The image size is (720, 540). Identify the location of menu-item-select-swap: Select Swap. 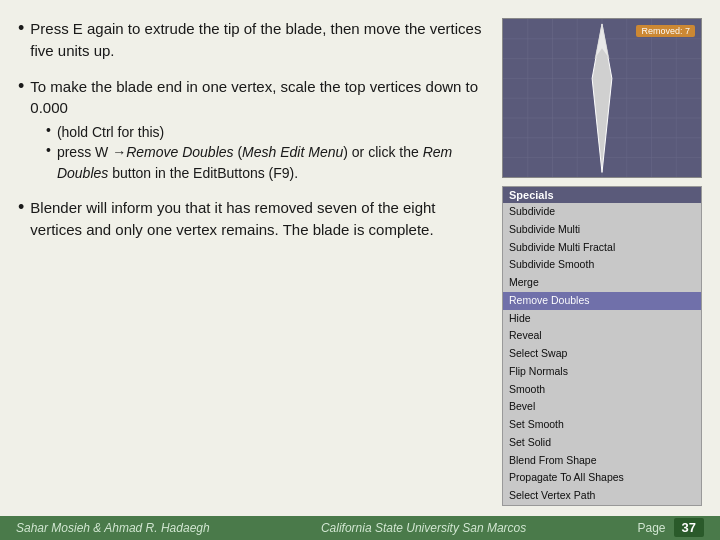
(602, 354).